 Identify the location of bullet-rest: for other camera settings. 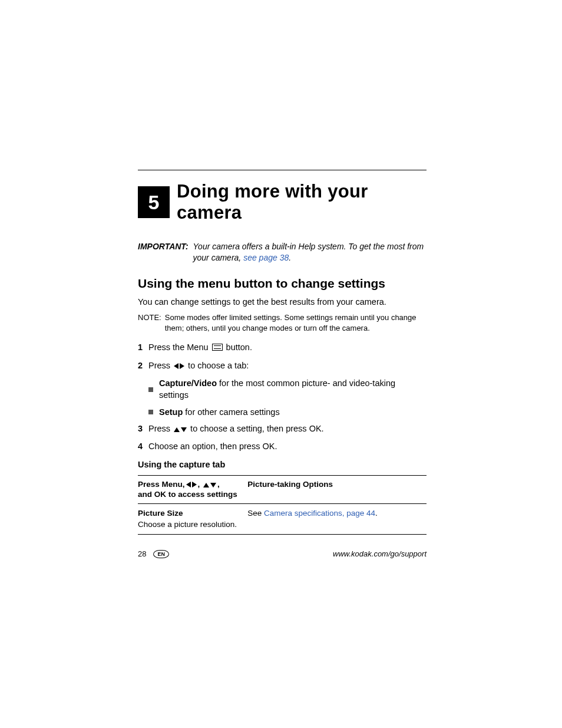
(231, 412).